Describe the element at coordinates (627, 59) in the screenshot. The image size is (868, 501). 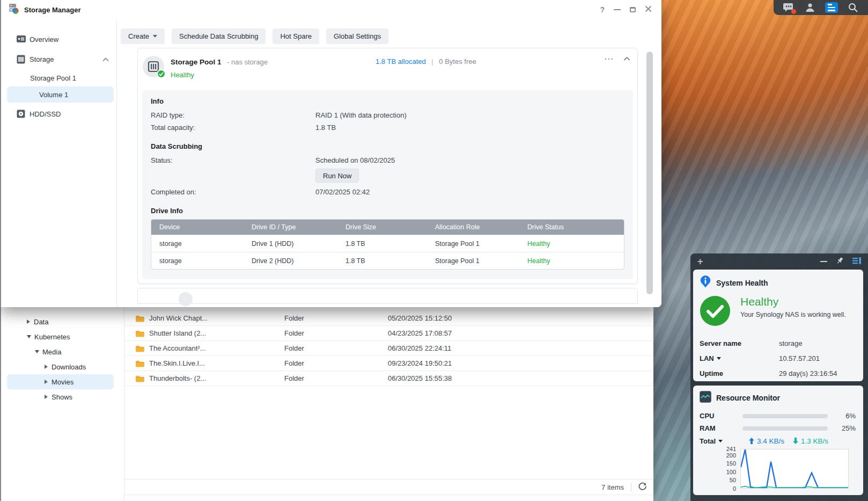
I see `collapse-panel-icon` at that location.